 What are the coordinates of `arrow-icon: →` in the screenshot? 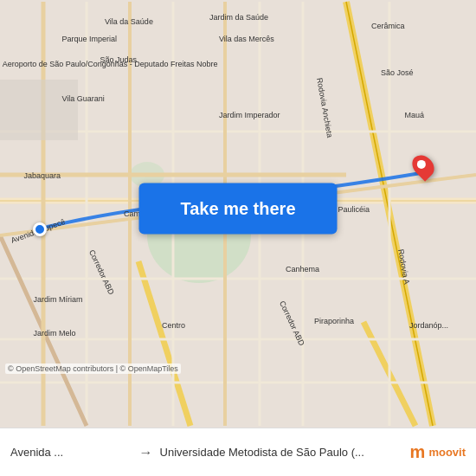 It's located at (146, 453).